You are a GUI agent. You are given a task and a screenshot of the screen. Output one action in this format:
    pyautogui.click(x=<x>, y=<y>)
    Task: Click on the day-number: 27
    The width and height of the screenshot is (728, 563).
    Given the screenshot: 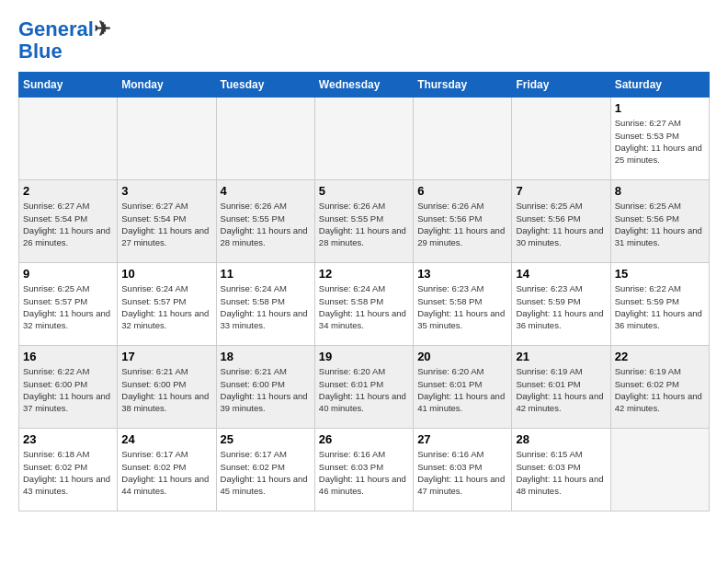 What is the action you would take?
    pyautogui.click(x=462, y=440)
    